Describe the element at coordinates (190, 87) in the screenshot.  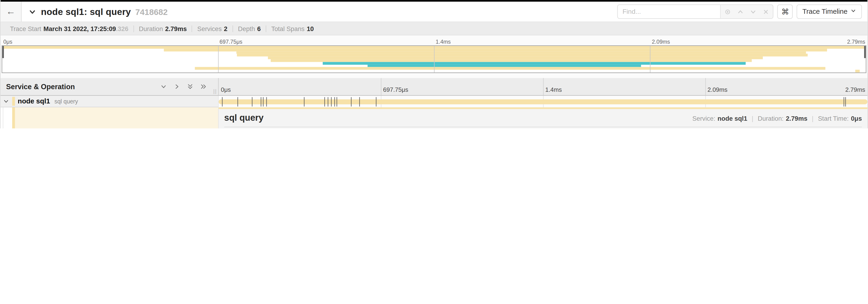
I see `collapse-all-icon` at that location.